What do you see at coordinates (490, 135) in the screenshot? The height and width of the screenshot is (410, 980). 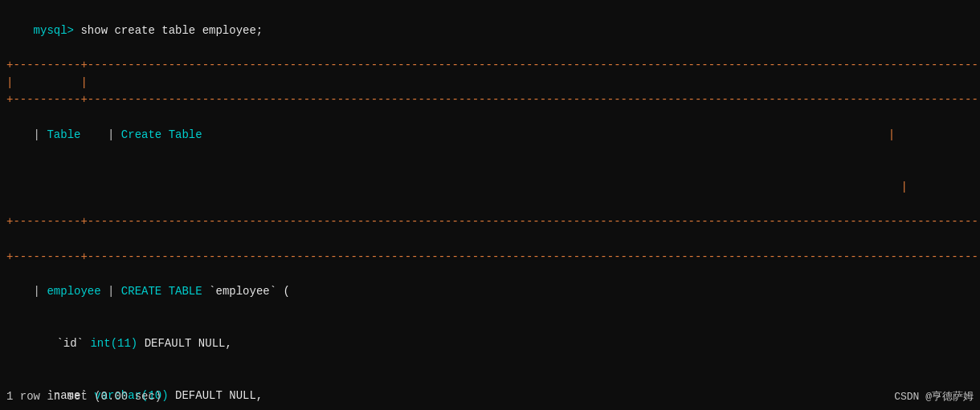 I see `header-row: | Table | Create Table|` at bounding box center [490, 135].